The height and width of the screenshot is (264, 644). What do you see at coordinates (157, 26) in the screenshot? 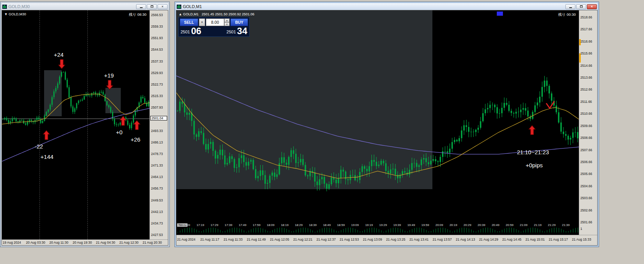
I see `price-axis-label: 2559.33` at bounding box center [157, 26].